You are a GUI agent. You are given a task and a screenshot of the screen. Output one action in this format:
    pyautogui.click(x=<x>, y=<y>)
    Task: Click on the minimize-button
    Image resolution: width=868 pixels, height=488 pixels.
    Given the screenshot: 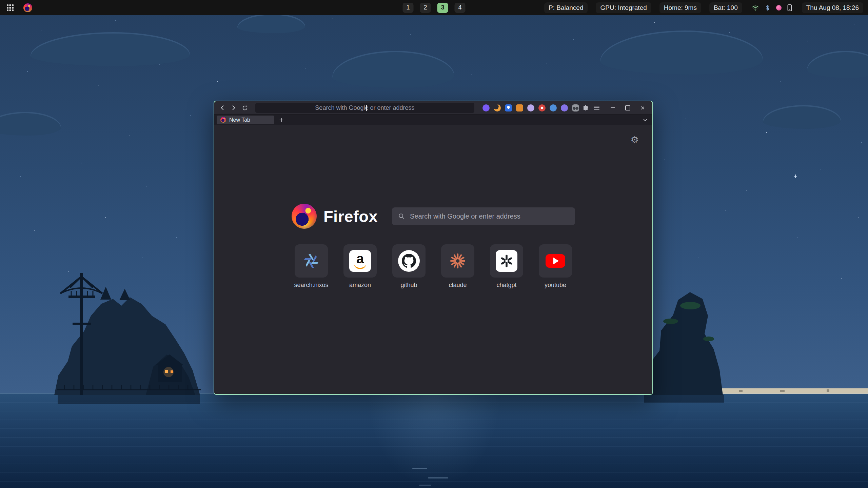 What is the action you would take?
    pyautogui.click(x=613, y=108)
    